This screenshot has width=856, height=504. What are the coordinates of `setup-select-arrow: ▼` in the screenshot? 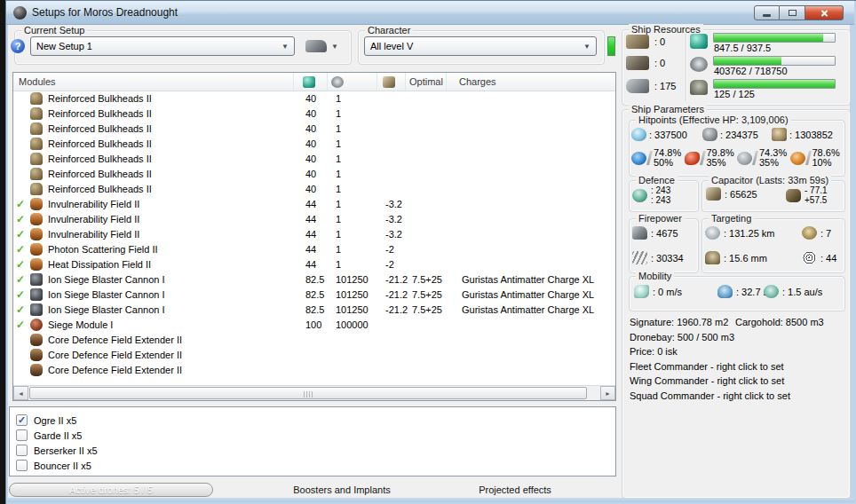 It's located at (285, 46).